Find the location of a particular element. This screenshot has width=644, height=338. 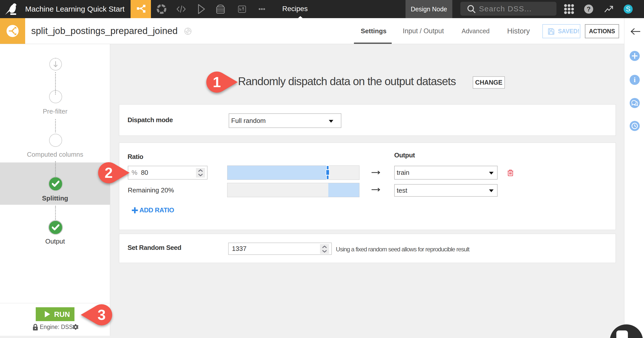

svg-text: 1 is located at coordinates (217, 82).